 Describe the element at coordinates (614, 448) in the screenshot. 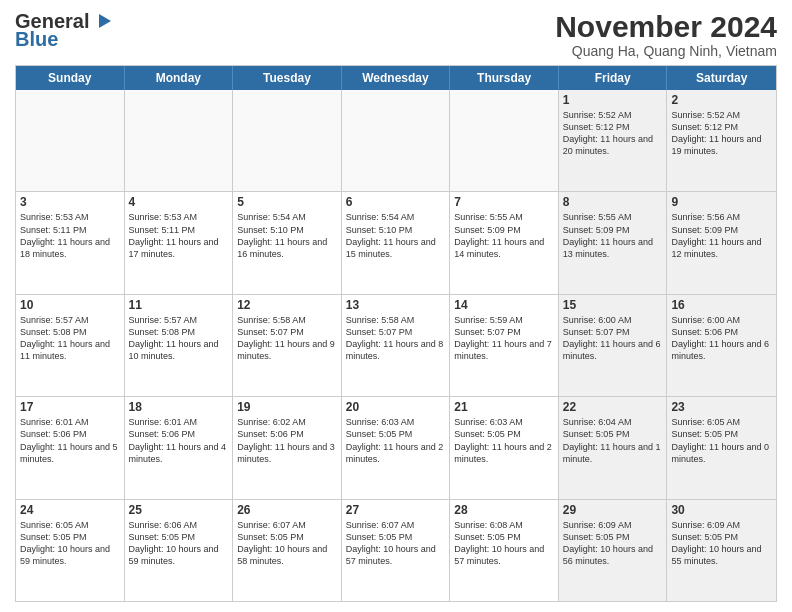

I see `cal-cell-22: 22Sunrise: 6:04 AM Sunset: 5:05 PM Dayli…` at that location.